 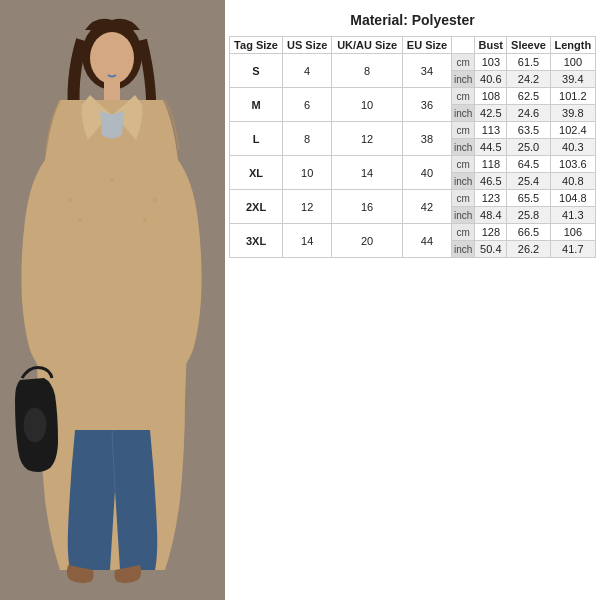 What do you see at coordinates (368, 105) in the screenshot?
I see `ukau-size-val: 10` at bounding box center [368, 105].